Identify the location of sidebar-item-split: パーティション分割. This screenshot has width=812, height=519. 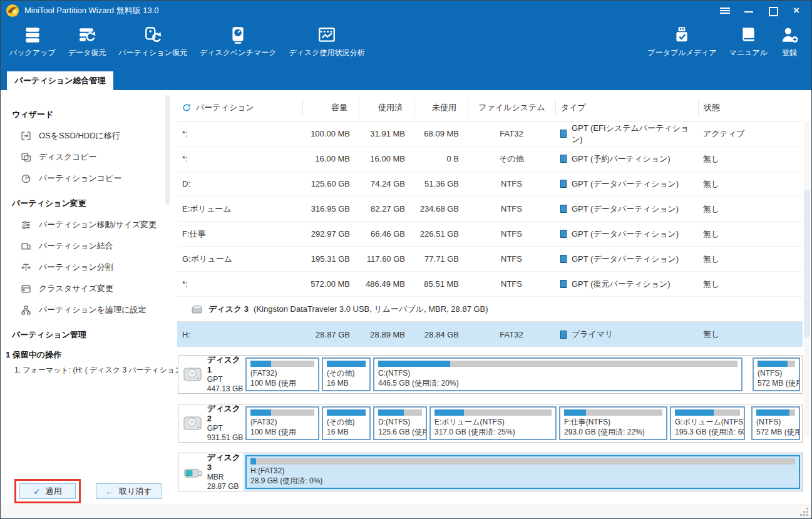
(90, 267).